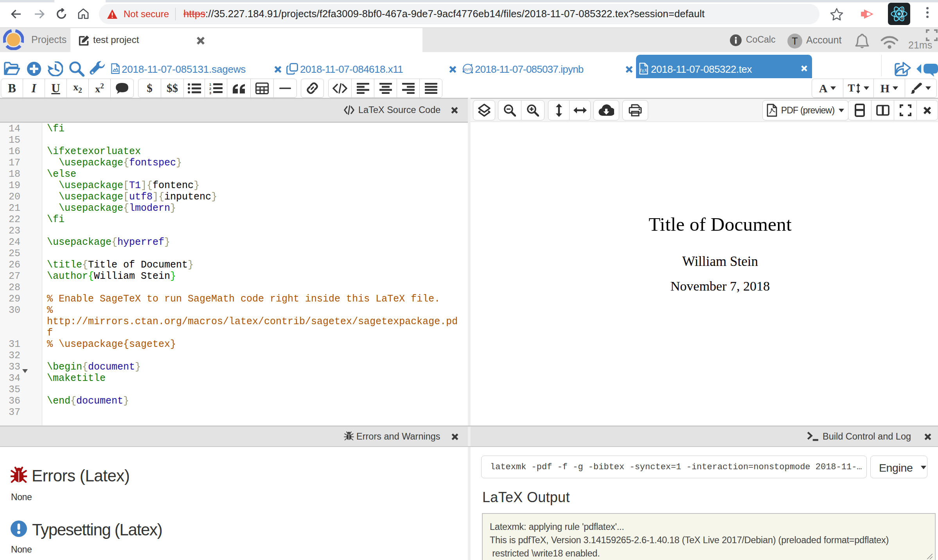 This screenshot has width=938, height=560. I want to click on svg-text: TEX, so click(643, 70).